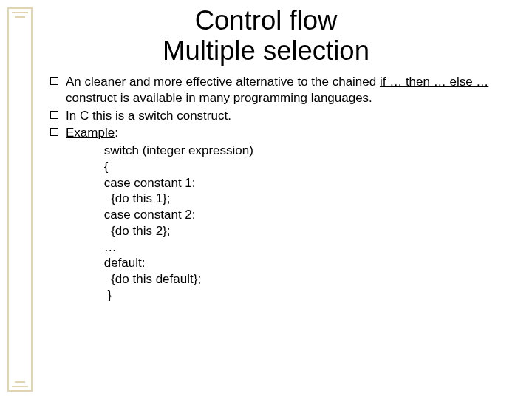 This screenshot has height=399, width=532. I want to click on code-line: {do this default};, so click(309, 279).